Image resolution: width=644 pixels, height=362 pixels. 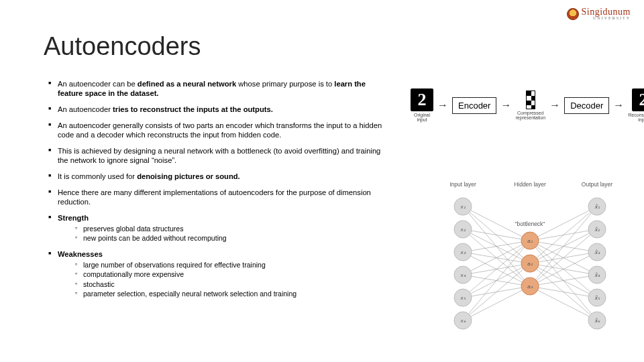 I want to click on bullet-item: Weaknesseslarge number of observations r…, so click(x=216, y=274).